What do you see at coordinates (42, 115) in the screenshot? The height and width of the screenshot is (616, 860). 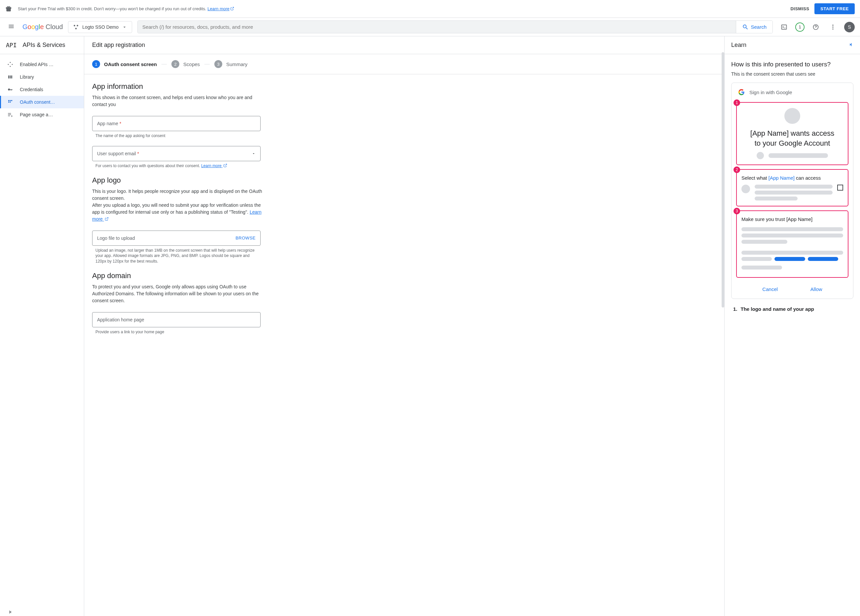 I see `sidebar-item-page-usage: Page usage a…` at bounding box center [42, 115].